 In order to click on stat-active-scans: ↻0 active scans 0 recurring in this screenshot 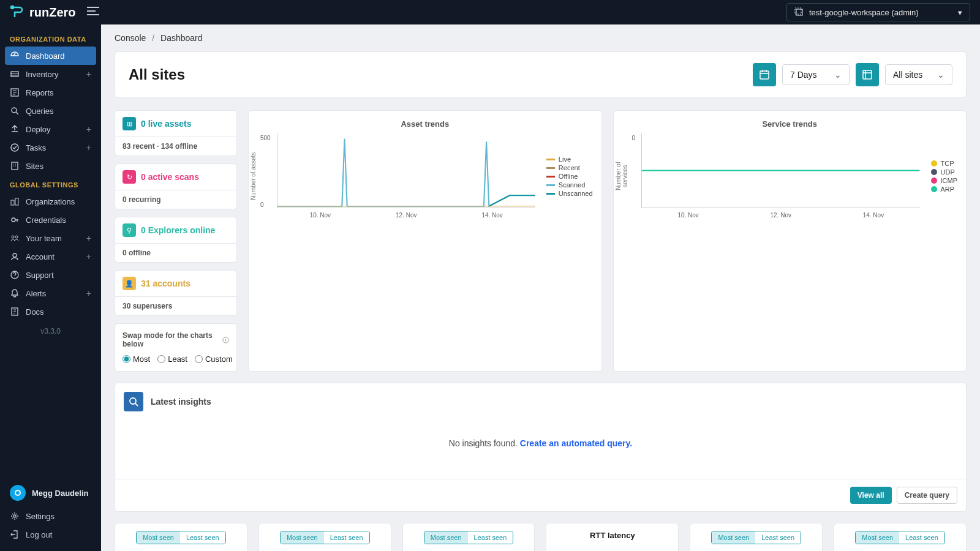, I will do `click(176, 186)`.